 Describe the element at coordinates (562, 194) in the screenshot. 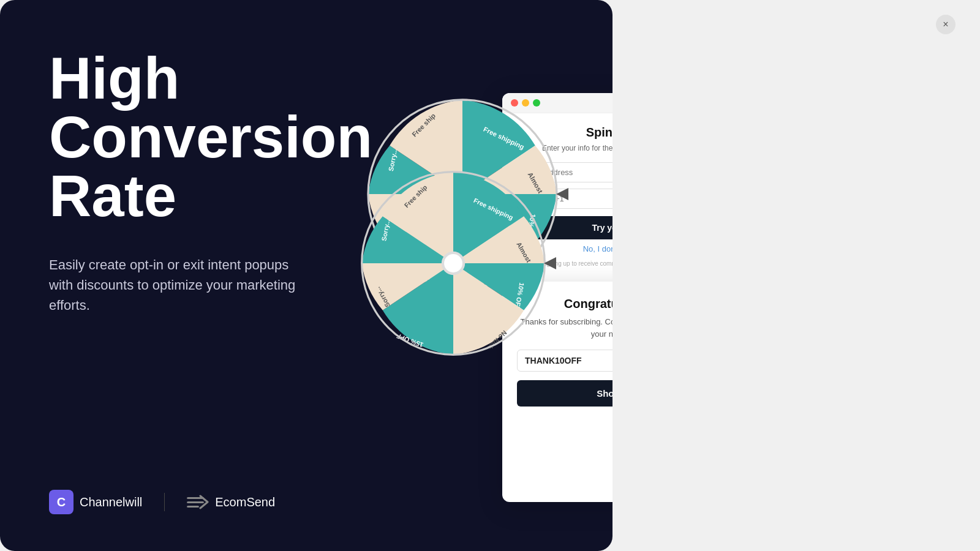

I see `wheel-arrow-top` at that location.